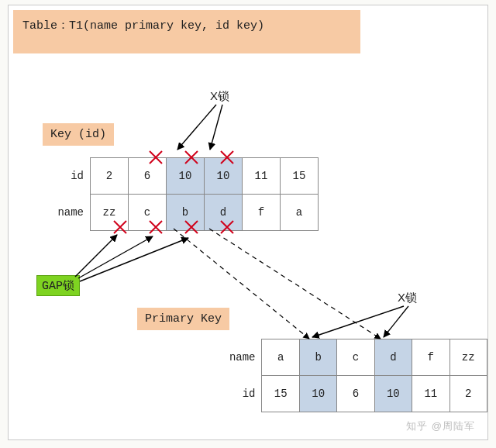 The width and height of the screenshot is (496, 448). I want to click on primary-key-label: Primary Key, so click(183, 319).